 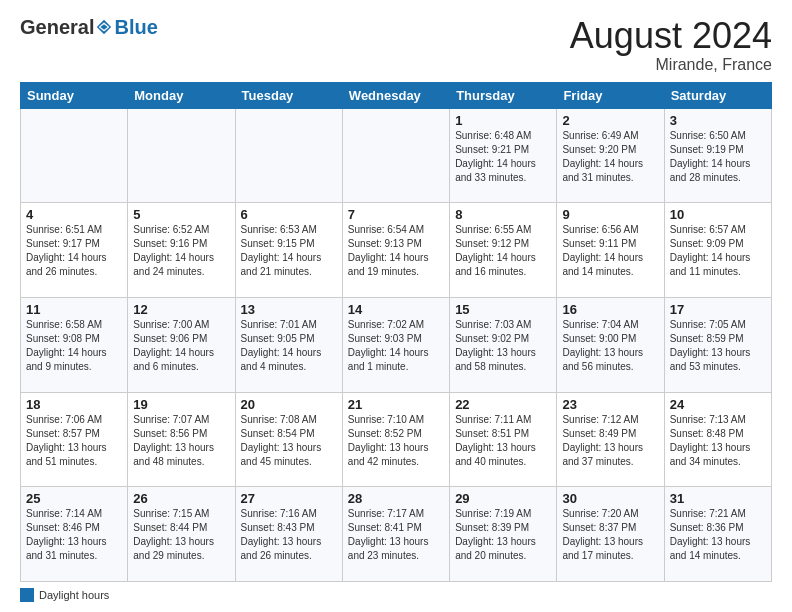 What do you see at coordinates (610, 310) in the screenshot?
I see `day-number: 16` at bounding box center [610, 310].